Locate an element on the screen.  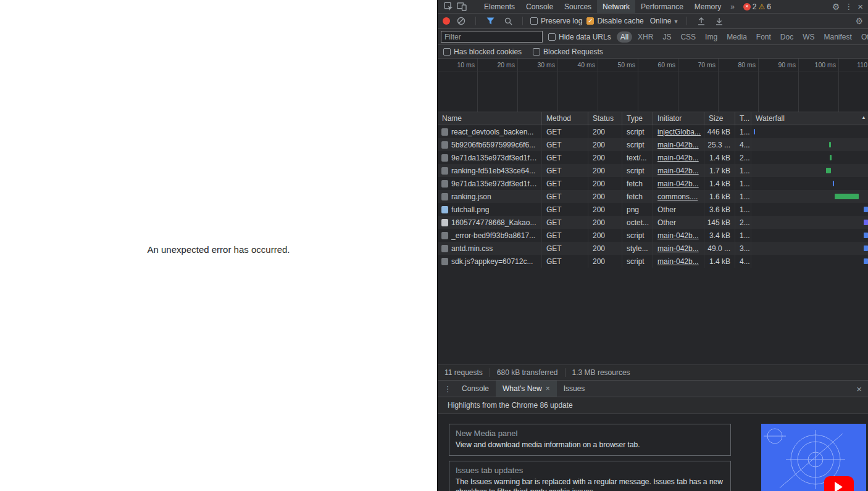
filter-pill-all: All is located at coordinates (625, 37).